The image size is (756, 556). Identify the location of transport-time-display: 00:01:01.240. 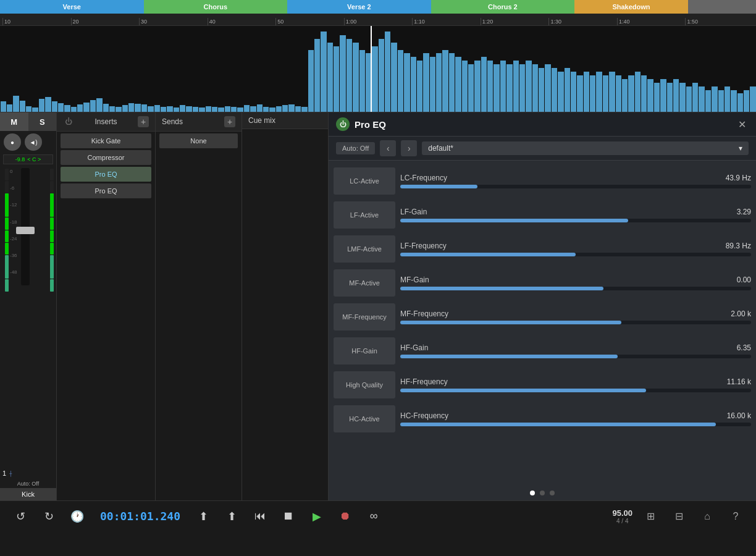
(140, 516).